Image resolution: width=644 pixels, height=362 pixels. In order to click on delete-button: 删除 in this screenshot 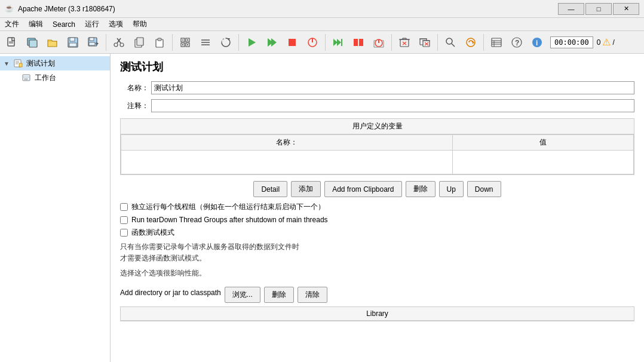, I will do `click(421, 189)`.